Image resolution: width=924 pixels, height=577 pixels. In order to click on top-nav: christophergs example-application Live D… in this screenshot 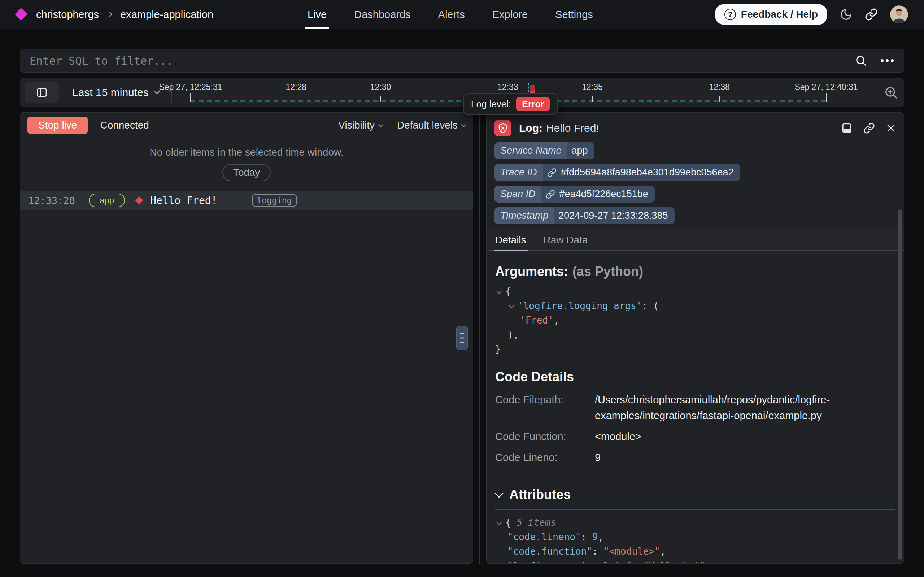, I will do `click(462, 15)`.